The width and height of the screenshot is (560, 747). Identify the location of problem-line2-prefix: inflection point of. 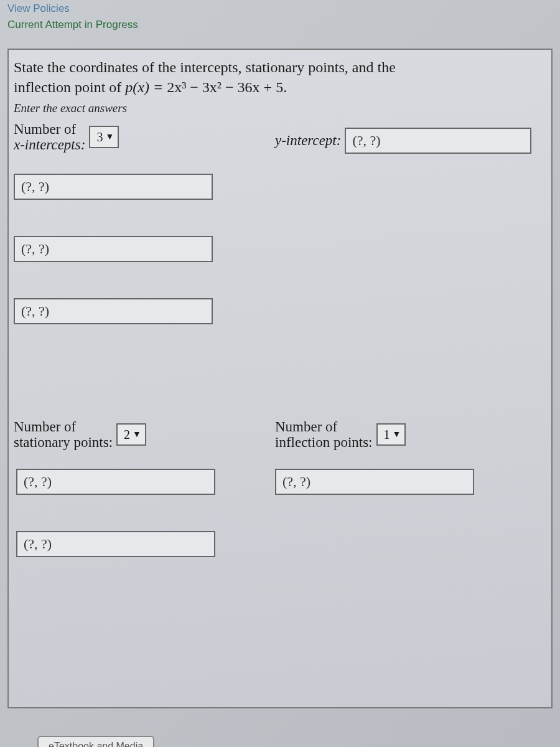
(70, 87).